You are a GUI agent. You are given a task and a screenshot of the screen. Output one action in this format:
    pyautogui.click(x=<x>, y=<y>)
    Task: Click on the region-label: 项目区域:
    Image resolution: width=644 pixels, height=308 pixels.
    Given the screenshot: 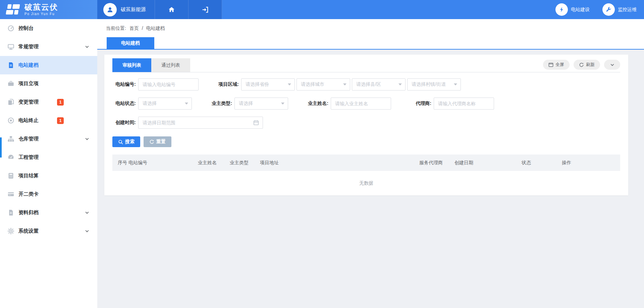 What is the action you would take?
    pyautogui.click(x=227, y=84)
    